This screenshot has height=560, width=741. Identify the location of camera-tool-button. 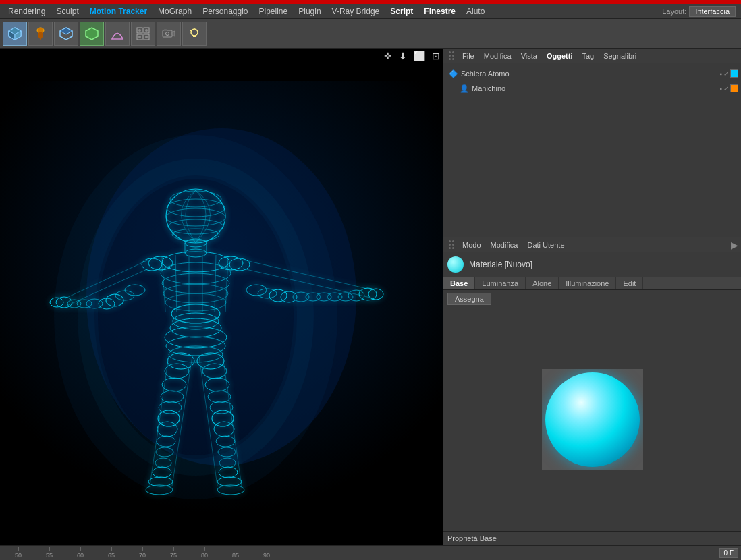
(169, 34).